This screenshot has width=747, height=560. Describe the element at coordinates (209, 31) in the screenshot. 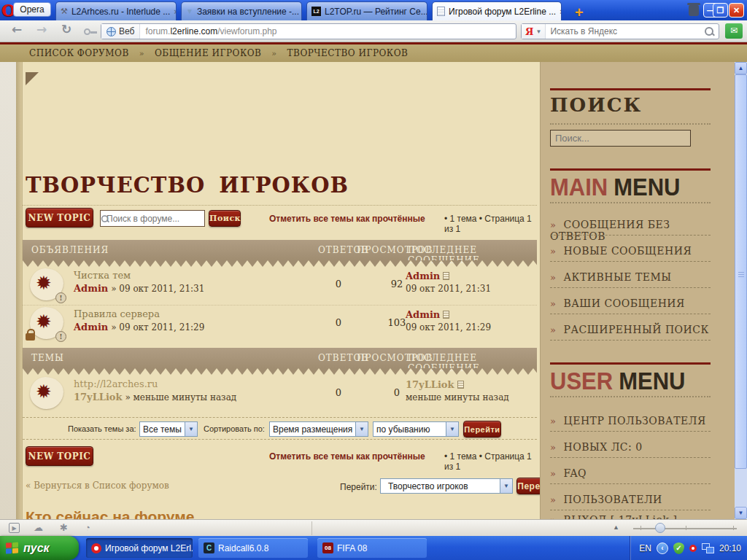

I see `url-text: forum.l2erline.com/viewforum.php` at that location.